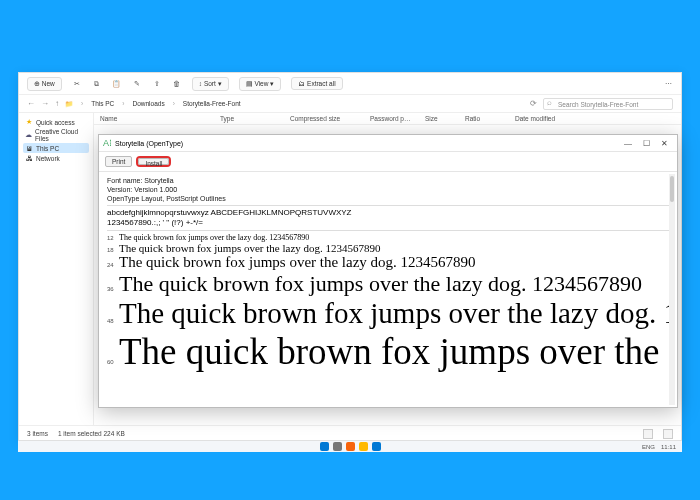  Describe the element at coordinates (210, 84) in the screenshot. I see `sort-button: ↕ Sort ▾` at that location.